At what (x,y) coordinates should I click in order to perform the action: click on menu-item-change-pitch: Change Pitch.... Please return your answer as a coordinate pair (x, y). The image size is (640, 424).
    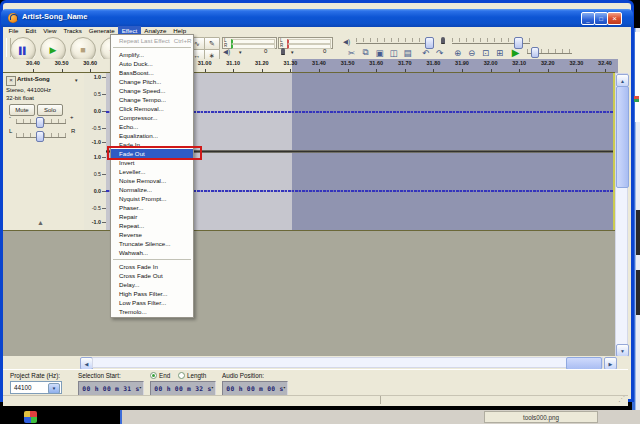
    Looking at the image, I should click on (152, 82).